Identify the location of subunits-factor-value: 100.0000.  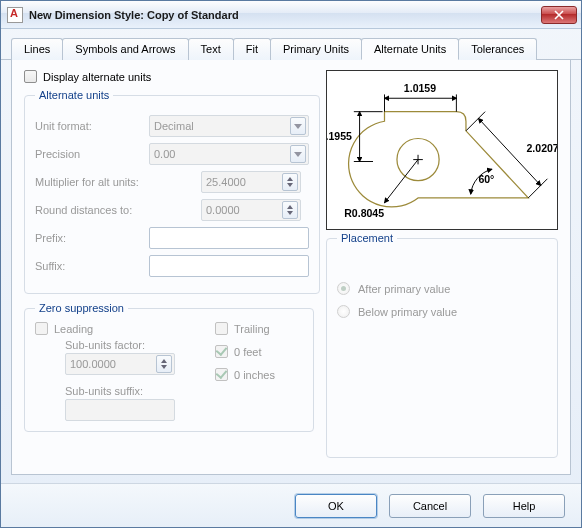
(93, 364).